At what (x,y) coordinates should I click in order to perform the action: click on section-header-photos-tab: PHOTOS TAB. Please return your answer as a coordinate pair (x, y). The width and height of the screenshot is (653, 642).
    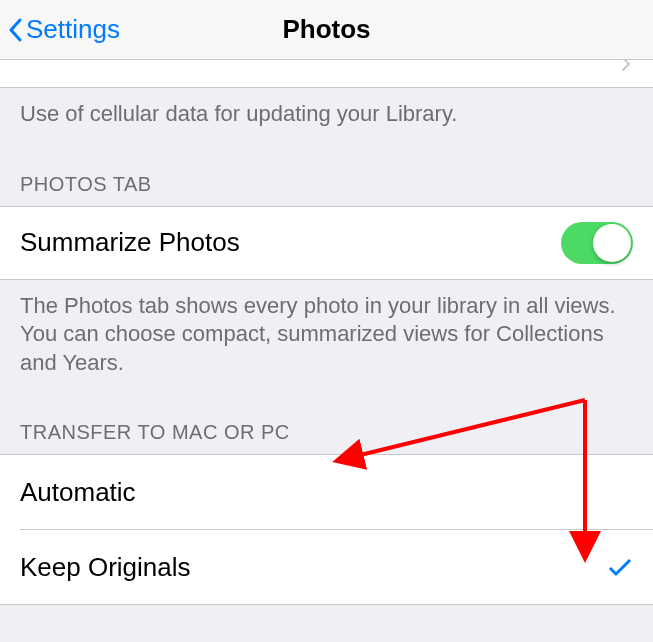
    Looking at the image, I should click on (326, 172).